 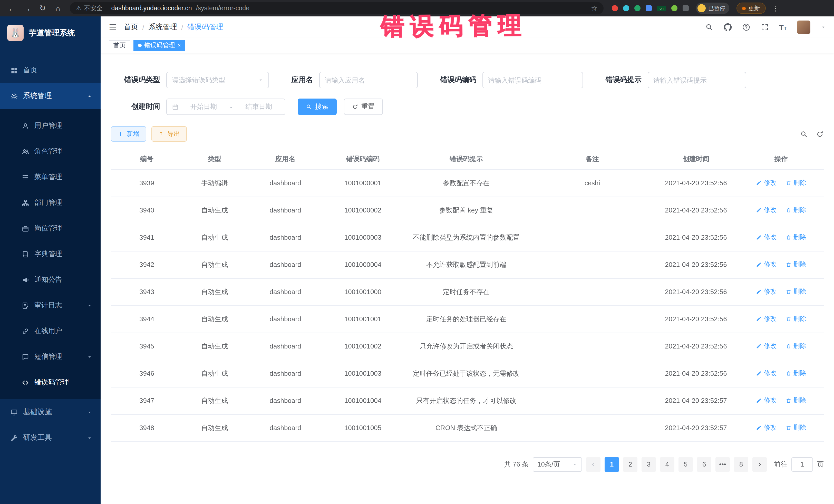 I want to click on search-button: 搜索, so click(x=317, y=107).